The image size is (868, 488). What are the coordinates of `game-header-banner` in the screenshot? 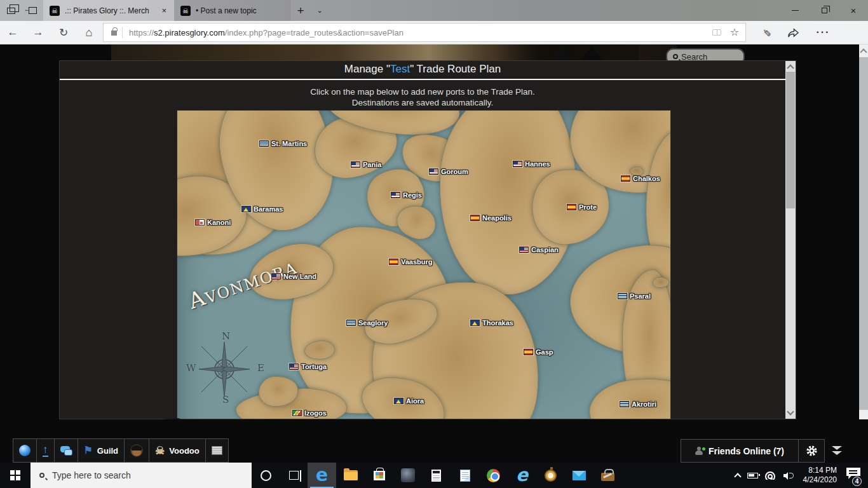 It's located at (394, 53).